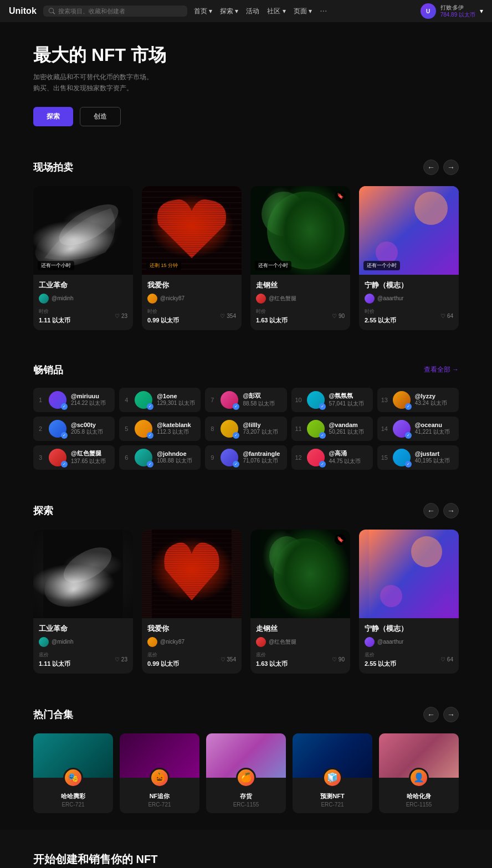 The image size is (492, 868). Describe the element at coordinates (73, 804) in the screenshot. I see `collection-type-1: ERC-721` at that location.